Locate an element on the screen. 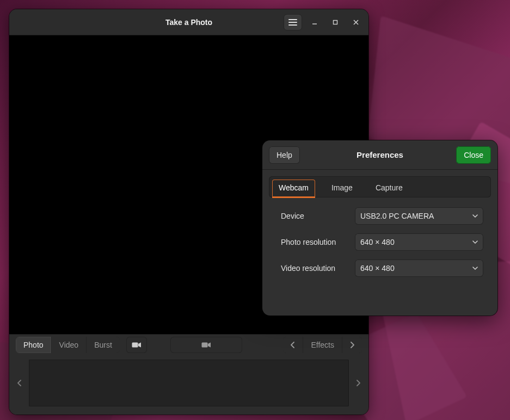 The image size is (510, 420). mode-burst-button: Burst is located at coordinates (103, 345).